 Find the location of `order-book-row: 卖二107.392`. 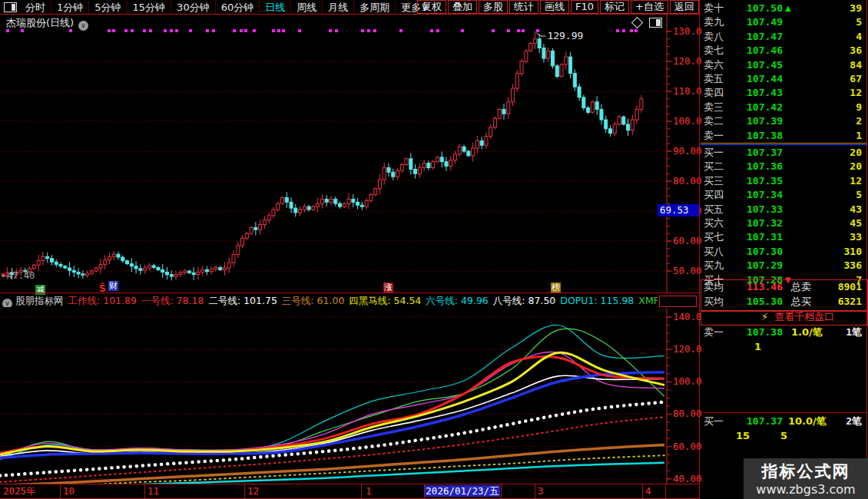

order-book-row: 卖二107.392 is located at coordinates (784, 121).